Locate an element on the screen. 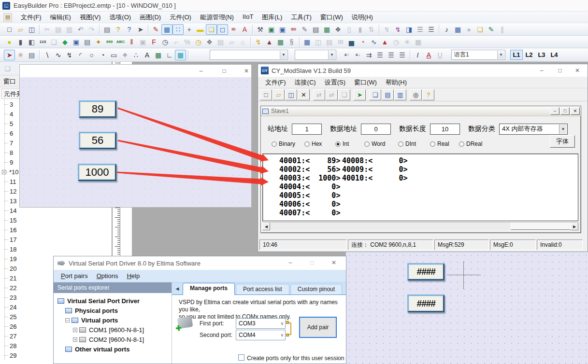 The image size is (588, 364). save-project-button: ◫ is located at coordinates (32, 29).